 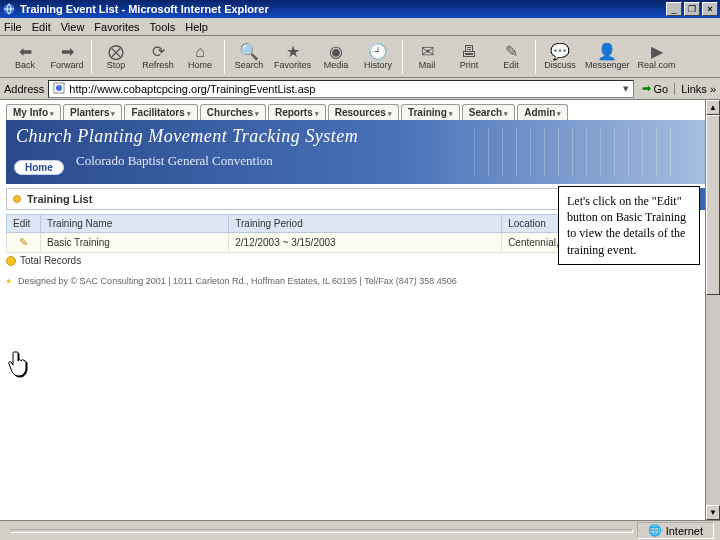 I want to click on hand-cursor-icon, so click(x=20, y=367).